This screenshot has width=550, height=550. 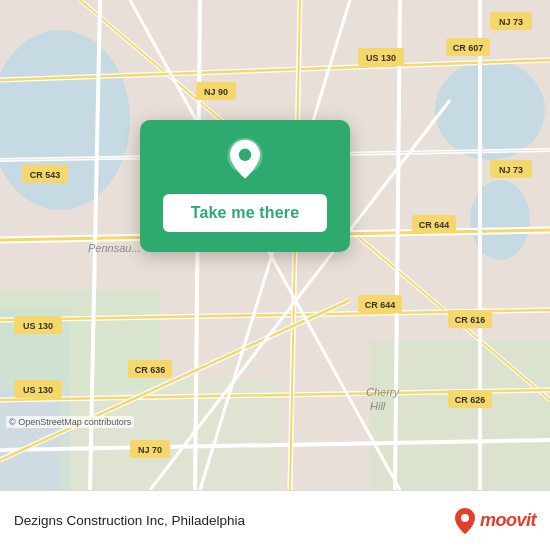 What do you see at coordinates (275, 520) in the screenshot?
I see `bottom-bar: Dezigns Construction Inc, Philadelphia m…` at bounding box center [275, 520].